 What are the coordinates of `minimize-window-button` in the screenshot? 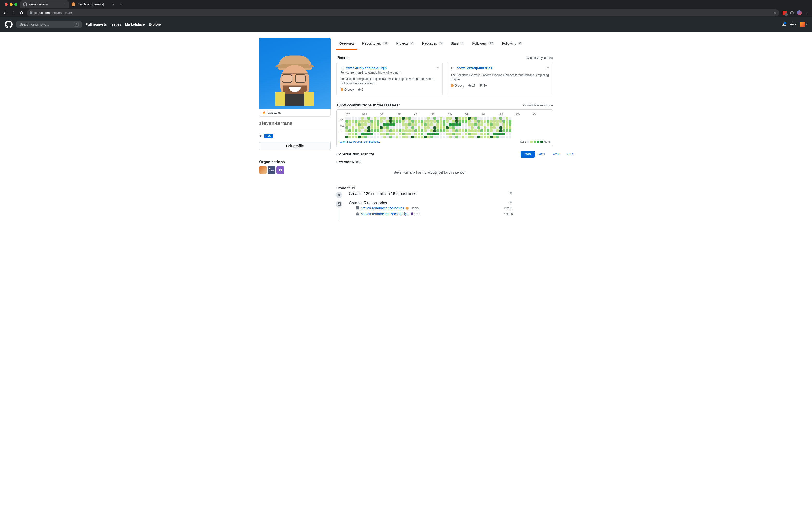 It's located at (11, 4).